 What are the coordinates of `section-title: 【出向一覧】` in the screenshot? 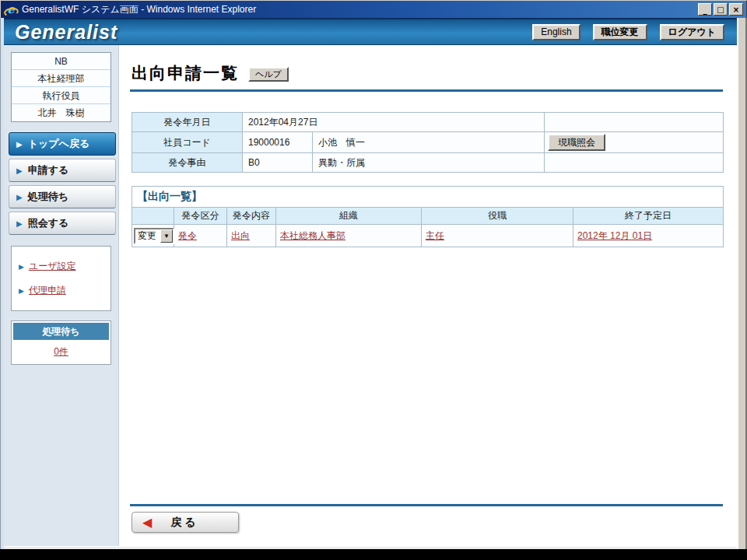 It's located at (428, 198).